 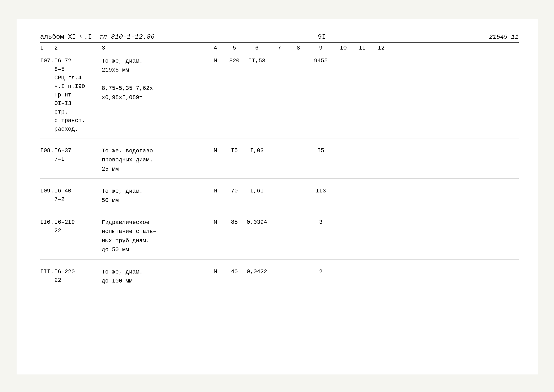 What do you see at coordinates (321, 48) in the screenshot?
I see `col-header-9: 9` at bounding box center [321, 48].